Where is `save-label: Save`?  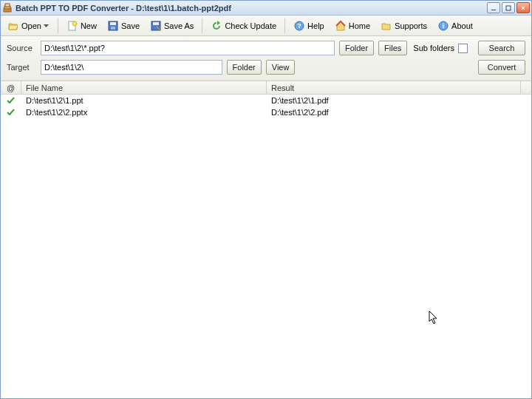
save-label: Save is located at coordinates (130, 26).